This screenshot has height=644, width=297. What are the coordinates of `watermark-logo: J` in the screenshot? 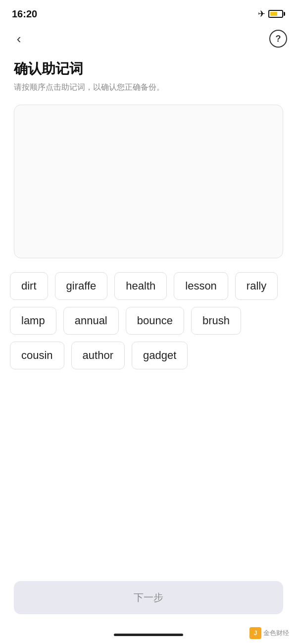 It's located at (255, 633).